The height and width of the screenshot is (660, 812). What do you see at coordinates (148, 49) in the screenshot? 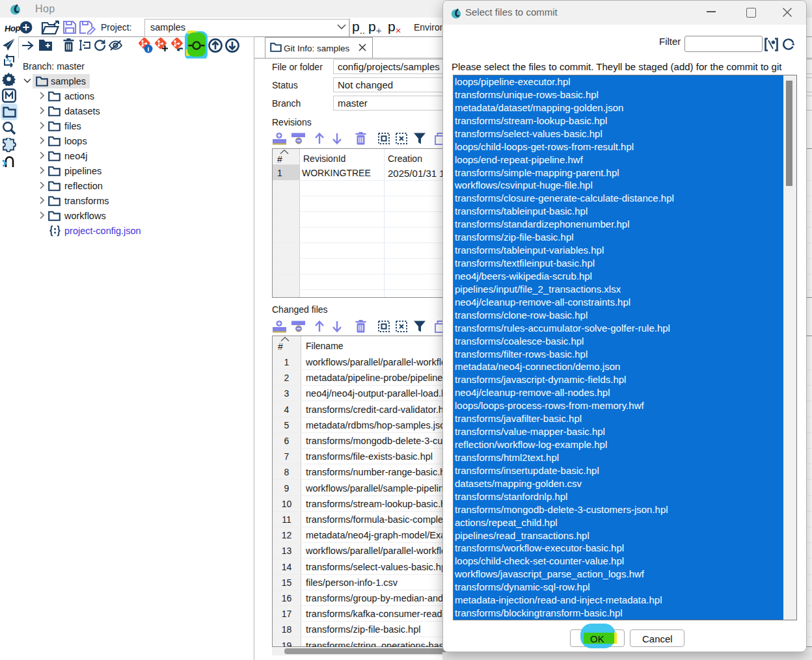
I see `svg-text: i` at bounding box center [148, 49].